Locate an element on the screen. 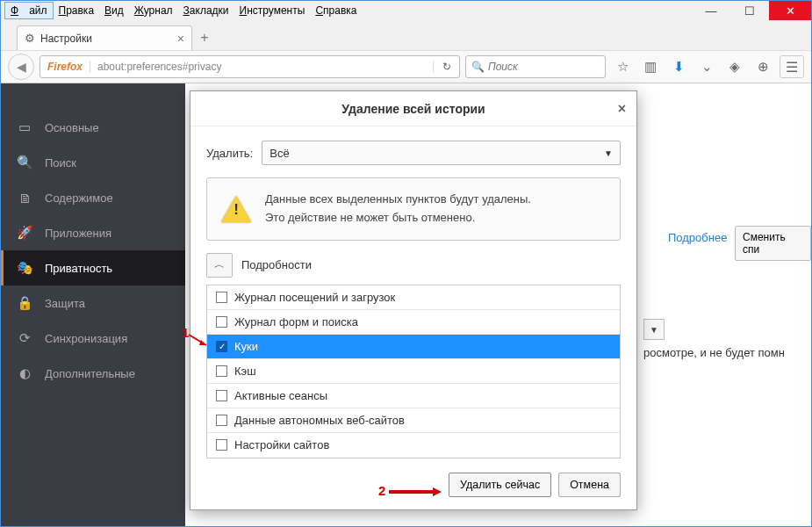  time-range-value: Всё is located at coordinates (279, 153).